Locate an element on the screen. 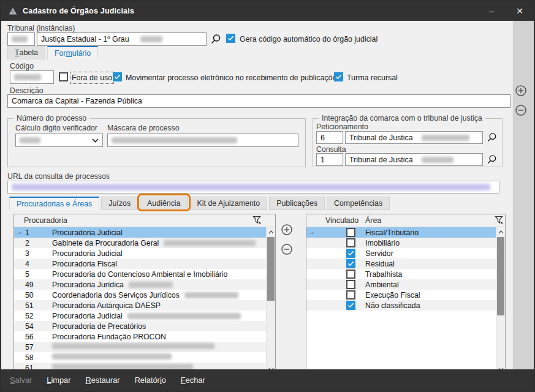 The height and width of the screenshot is (392, 535). table-row: 2Gabinete da Procuradoria Geral is located at coordinates (140, 243).